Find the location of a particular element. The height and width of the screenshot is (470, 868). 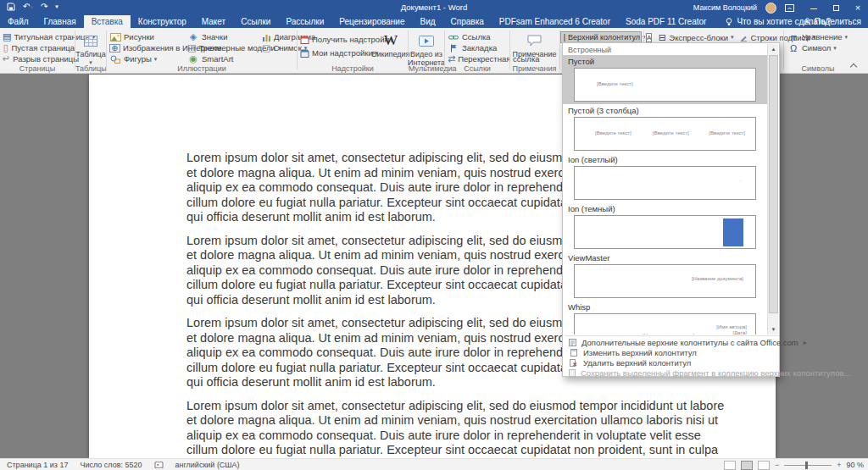

cover-page-button: ▤Титульная страница▾ is located at coordinates (37, 37).